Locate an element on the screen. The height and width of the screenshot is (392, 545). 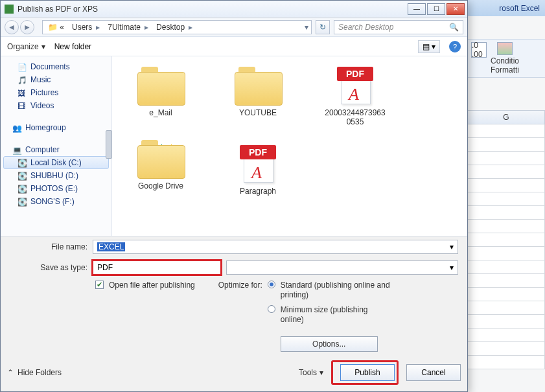
search-input: Search Desktop 🔍 is located at coordinates (399, 27).